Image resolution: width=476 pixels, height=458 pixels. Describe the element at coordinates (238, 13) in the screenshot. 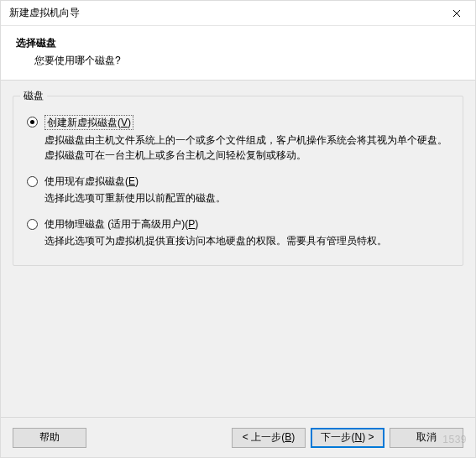

I see `titlebar: 新建虚拟机向导` at that location.